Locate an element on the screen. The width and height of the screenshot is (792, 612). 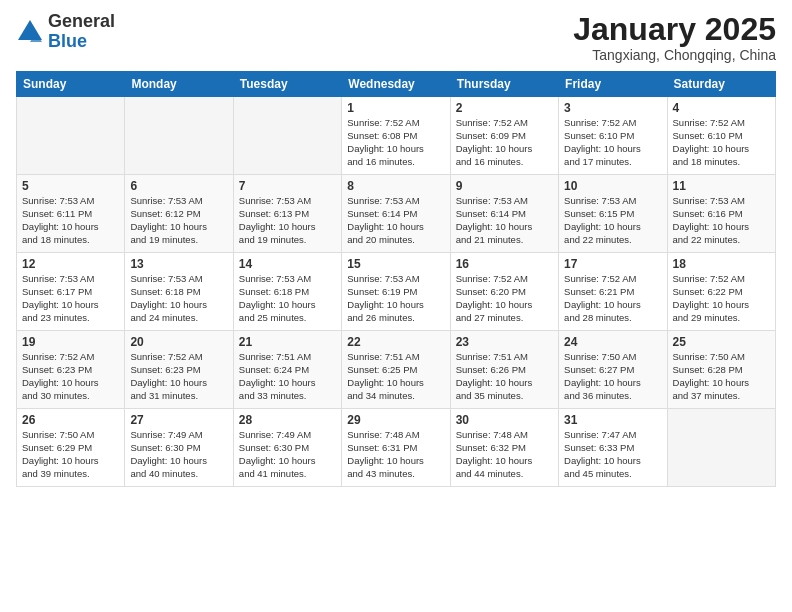
day-number: 31 is located at coordinates (612, 420).